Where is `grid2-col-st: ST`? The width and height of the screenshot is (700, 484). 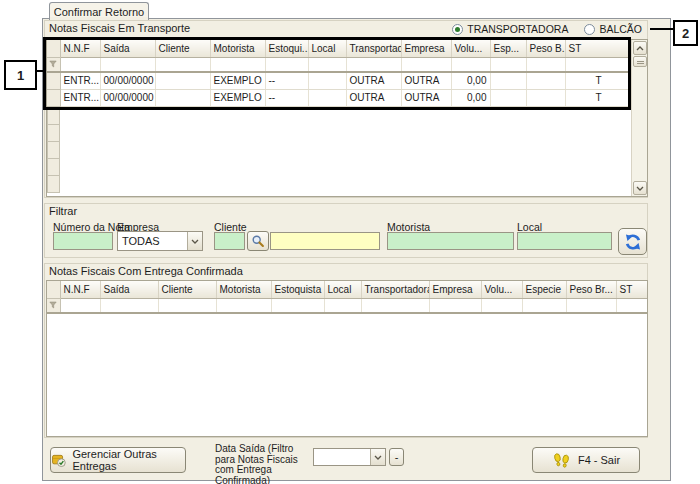 grid2-col-st: ST is located at coordinates (632, 290).